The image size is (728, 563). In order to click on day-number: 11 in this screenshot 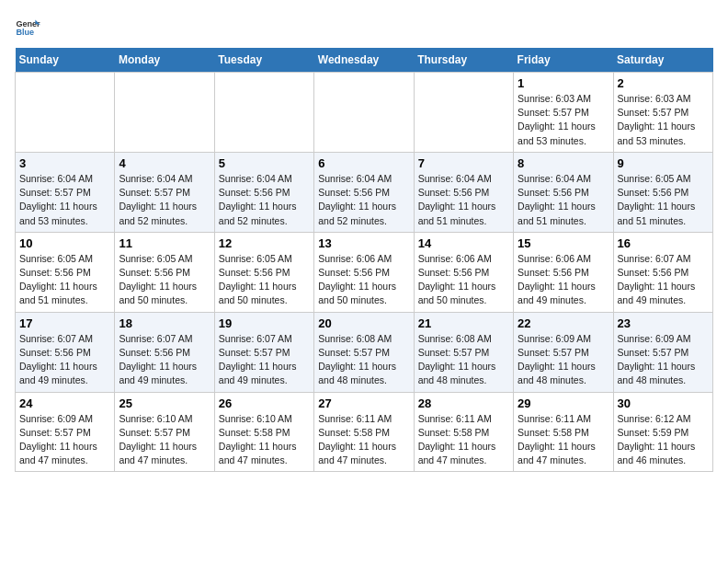, I will do `click(164, 243)`.